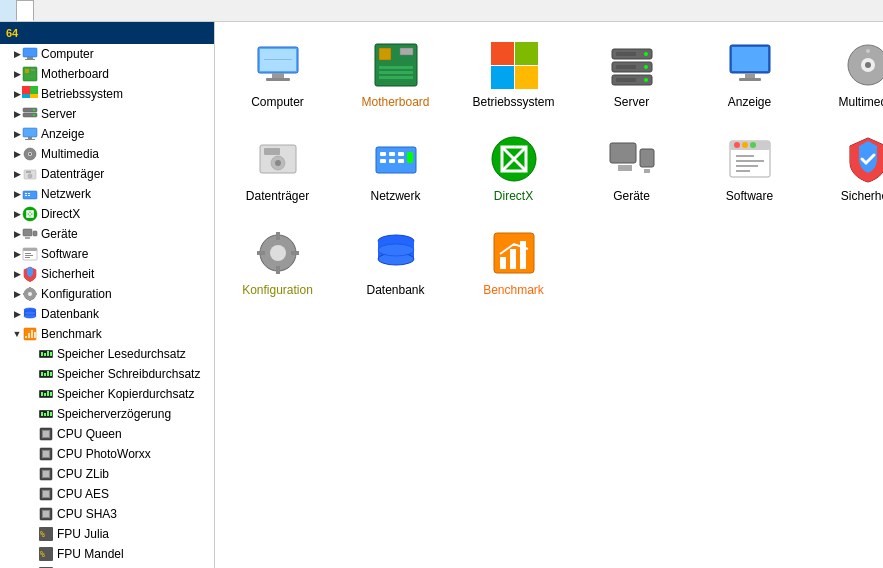 The width and height of the screenshot is (883, 568). What do you see at coordinates (107, 514) in the screenshot?
I see `sidebar-item-cpu-sha3: CPU SHA3` at bounding box center [107, 514].